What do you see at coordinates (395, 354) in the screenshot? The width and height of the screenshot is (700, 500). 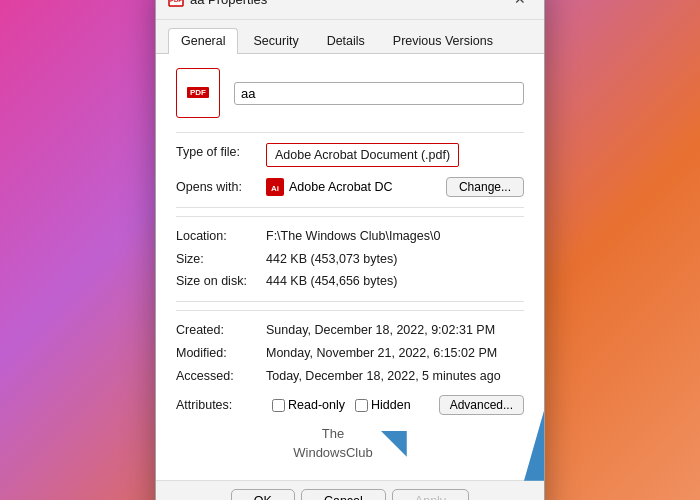 I see `modified-value: Monday, November 21, 2022, 6:15:02 PM` at bounding box center [395, 354].